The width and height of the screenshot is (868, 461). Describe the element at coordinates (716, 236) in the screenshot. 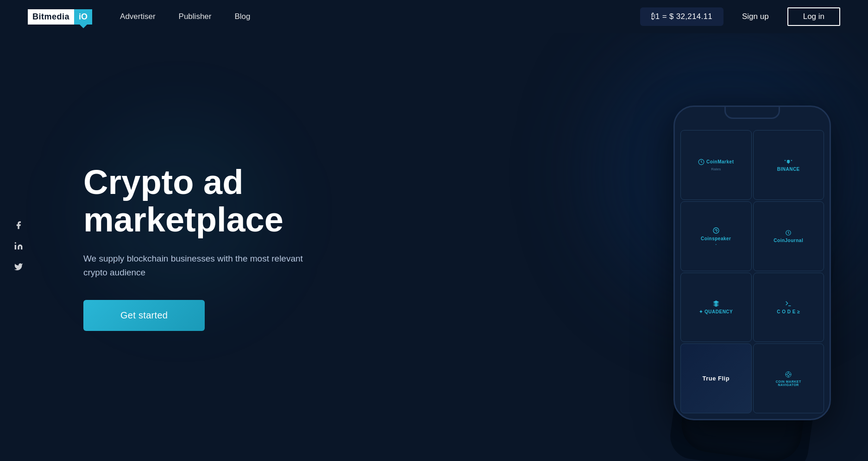

I see `phone-card-coinspeaker: Coinspeaker •` at that location.